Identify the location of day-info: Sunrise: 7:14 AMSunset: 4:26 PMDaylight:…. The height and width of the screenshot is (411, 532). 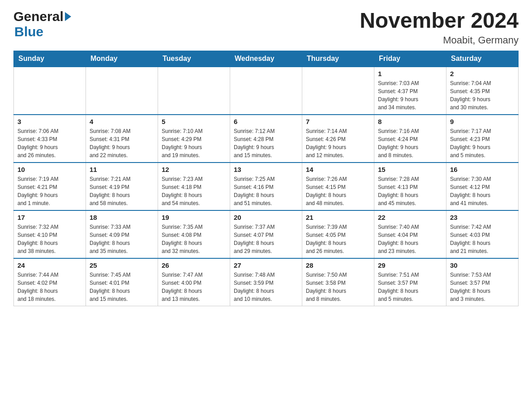
(338, 143).